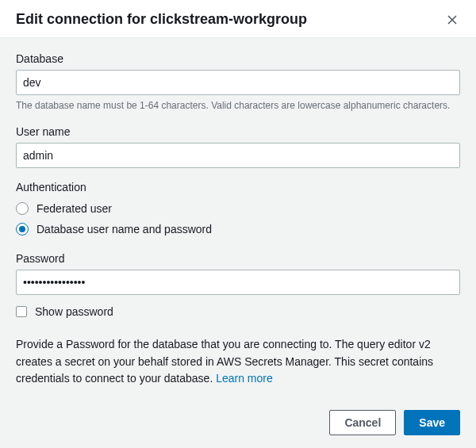  Describe the element at coordinates (238, 362) in the screenshot. I see `password-info-text: Provide a Password for the database that…` at that location.